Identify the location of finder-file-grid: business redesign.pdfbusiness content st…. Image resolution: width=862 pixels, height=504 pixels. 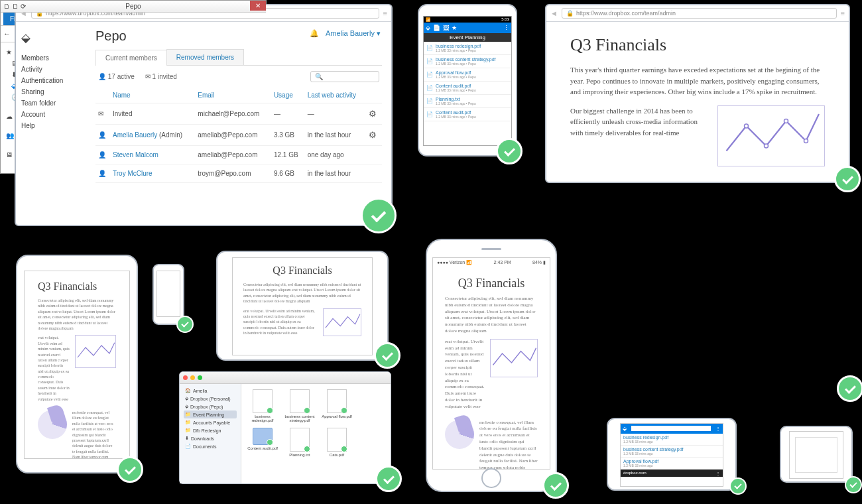
(316, 434).